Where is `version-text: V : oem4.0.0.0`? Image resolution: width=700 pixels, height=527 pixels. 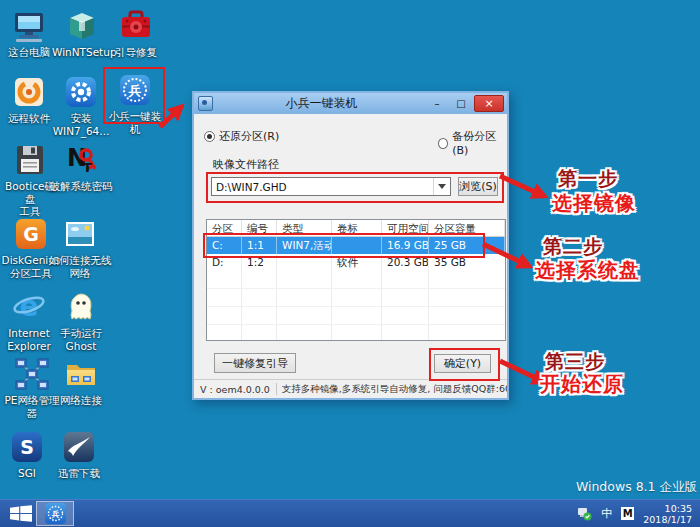 version-text: V : oem4.0.0.0 is located at coordinates (235, 390).